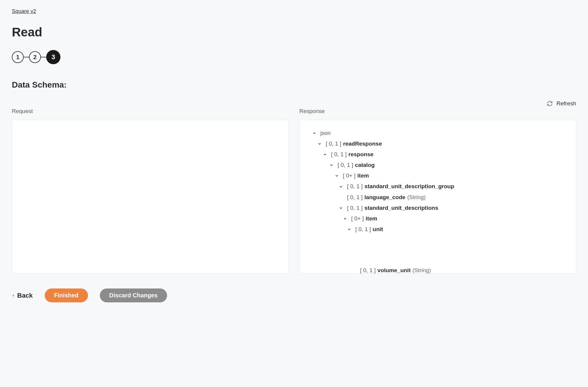 The width and height of the screenshot is (588, 387). I want to click on back-label: Back, so click(25, 296).